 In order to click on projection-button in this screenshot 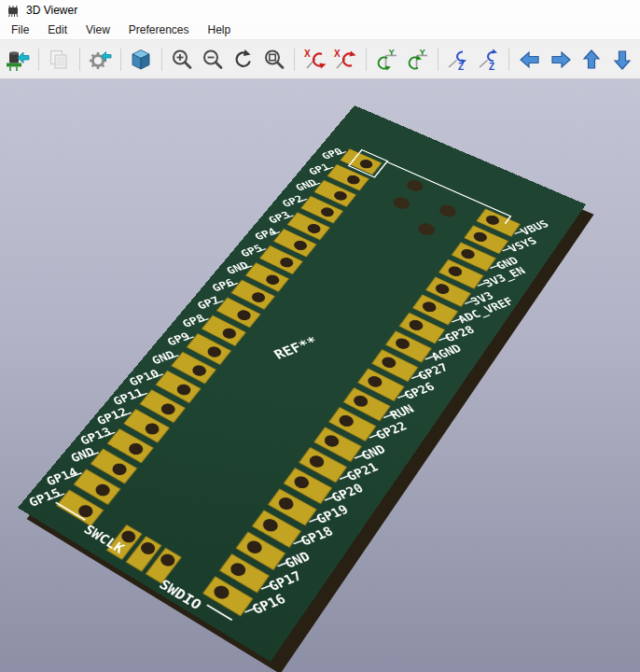, I will do `click(142, 60)`.